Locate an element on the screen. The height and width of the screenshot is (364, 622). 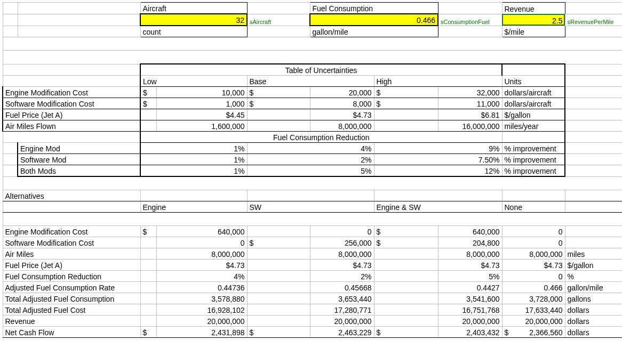
aircraft-input: 32 is located at coordinates (194, 20).